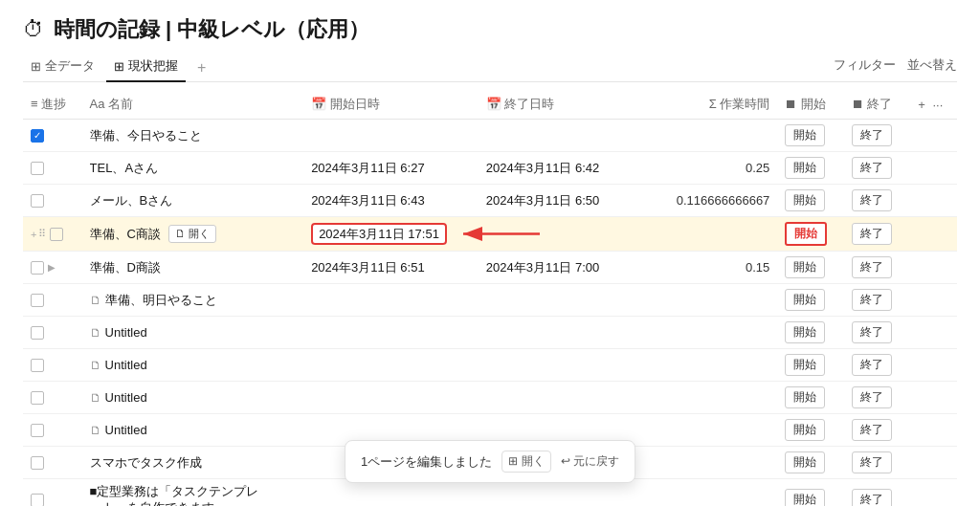 Image resolution: width=980 pixels, height=506 pixels. What do you see at coordinates (125, 268) in the screenshot?
I see `row-name: 準備、D商談` at bounding box center [125, 268].